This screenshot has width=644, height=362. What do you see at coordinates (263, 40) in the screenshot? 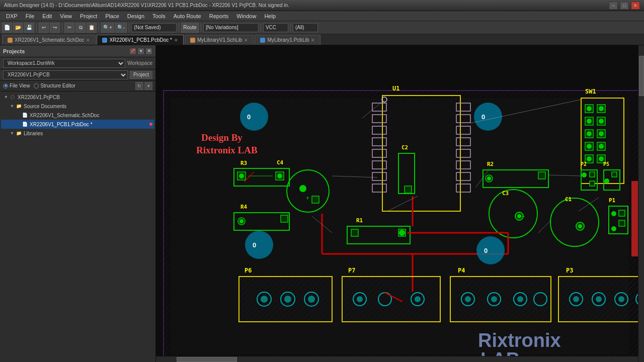
I see `tab-icon-pcblib` at bounding box center [263, 40].